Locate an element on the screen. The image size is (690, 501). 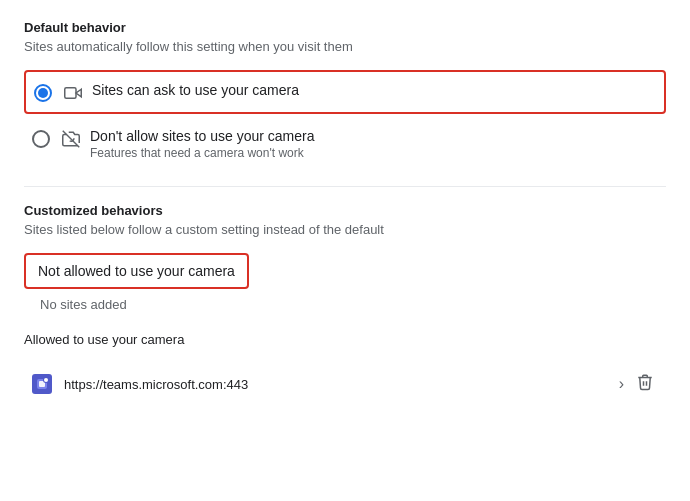
customized-behaviors-description: Sites listed below follow a custom setti… is located at coordinates (345, 230).